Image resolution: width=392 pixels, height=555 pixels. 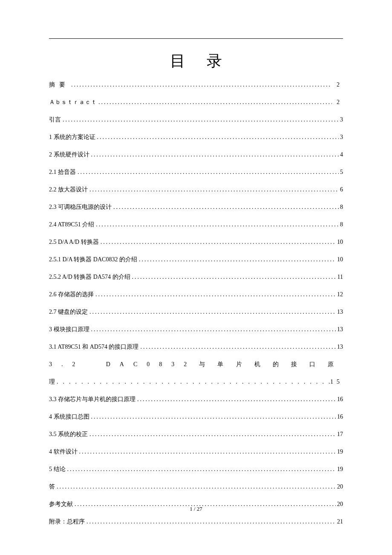 I want to click on toc-page-number: 4, so click(x=341, y=154).